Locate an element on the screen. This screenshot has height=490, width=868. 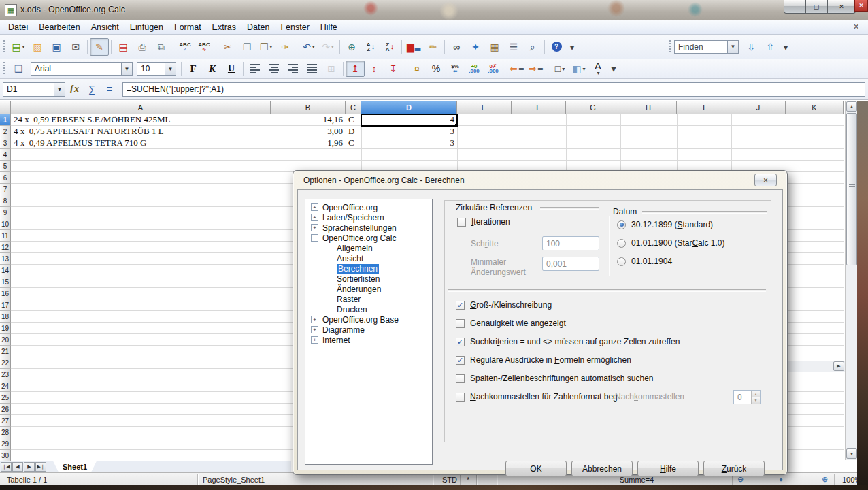
column-header-f: F is located at coordinates (539, 108).